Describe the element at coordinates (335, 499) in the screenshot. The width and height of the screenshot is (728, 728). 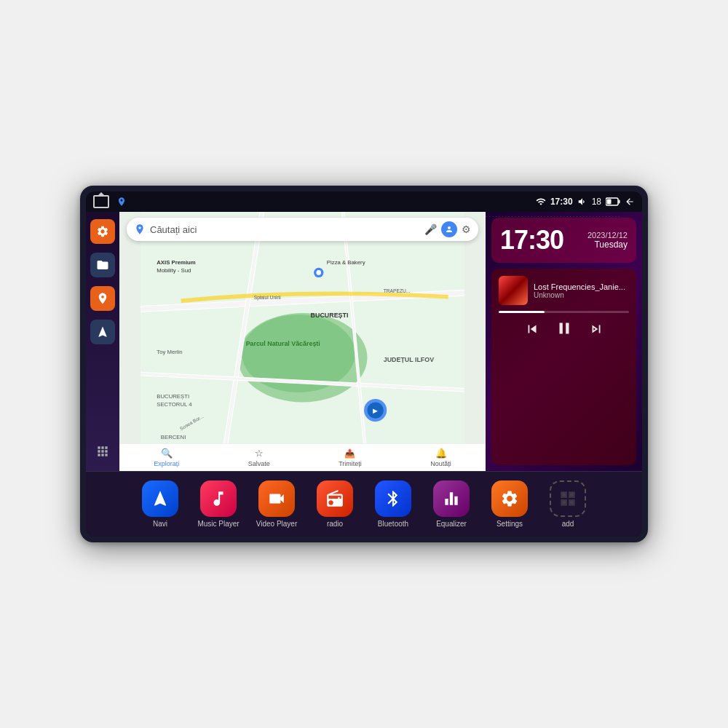
I see `radio-icon` at that location.